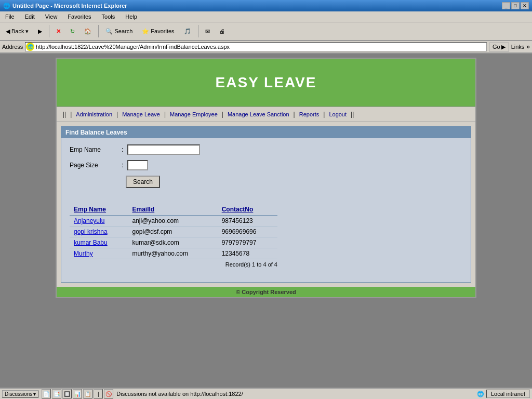 Image resolution: width=532 pixels, height=399 pixels. I want to click on table-row: gopi krishna gopi@dsf.cpm 9696969696, so click(174, 232).